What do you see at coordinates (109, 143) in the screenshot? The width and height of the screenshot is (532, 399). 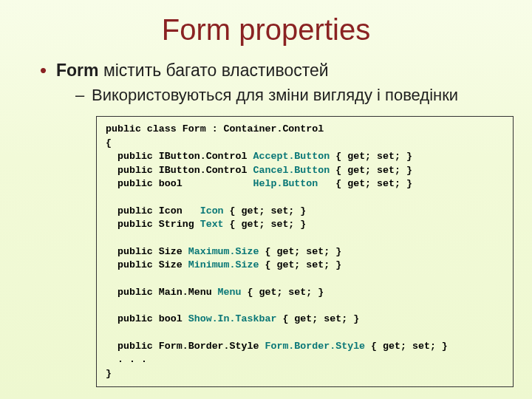 I see `code-text: {` at bounding box center [109, 143].